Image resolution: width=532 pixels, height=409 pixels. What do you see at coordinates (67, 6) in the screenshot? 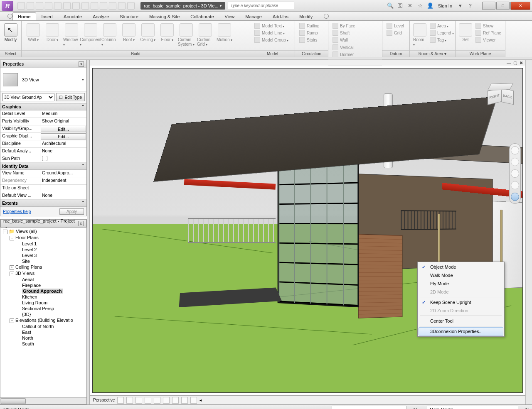
I see `qat-measure-icon` at bounding box center [67, 6].